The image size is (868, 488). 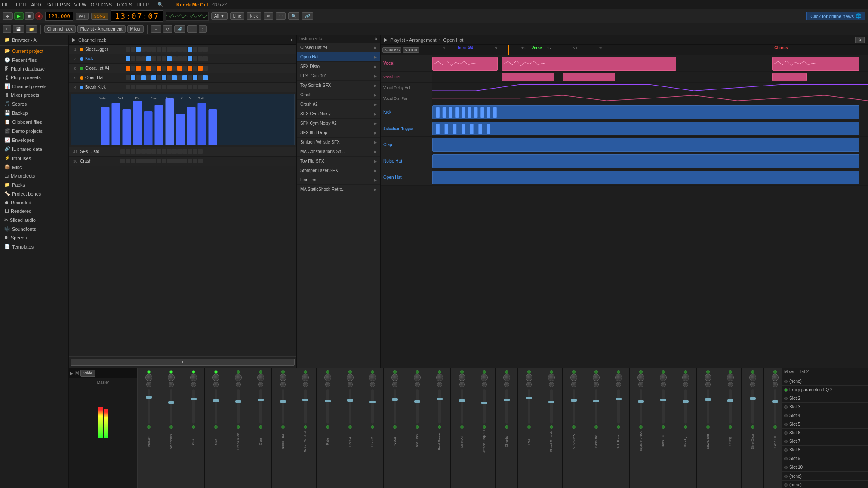 What do you see at coordinates (650, 88) in the screenshot?
I see `track-content-vocal-delay` at bounding box center [650, 88].